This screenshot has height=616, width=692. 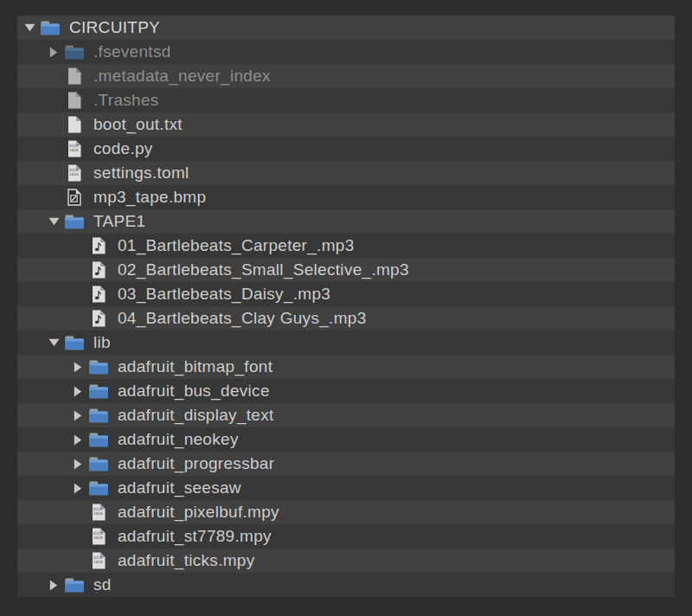 What do you see at coordinates (346, 367) in the screenshot?
I see `tree-row: adafruit_bitmap_font` at bounding box center [346, 367].